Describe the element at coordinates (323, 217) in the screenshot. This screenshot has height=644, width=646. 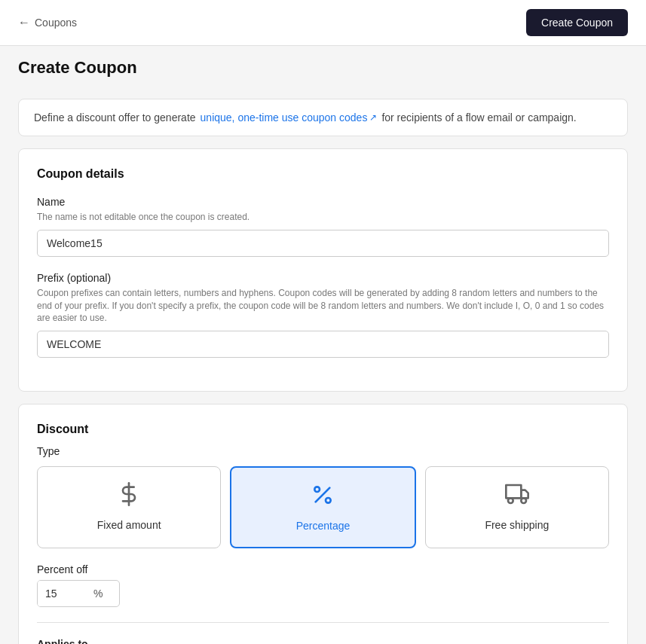
I see `name-hint: The name is not editable once the coupon…` at that location.